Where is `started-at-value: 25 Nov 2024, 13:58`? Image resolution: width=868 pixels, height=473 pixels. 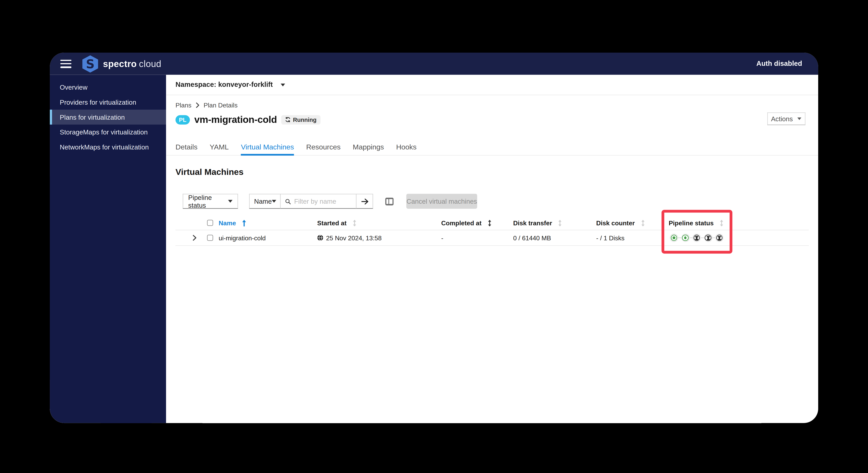 started-at-value: 25 Nov 2024, 13:58 is located at coordinates (354, 238).